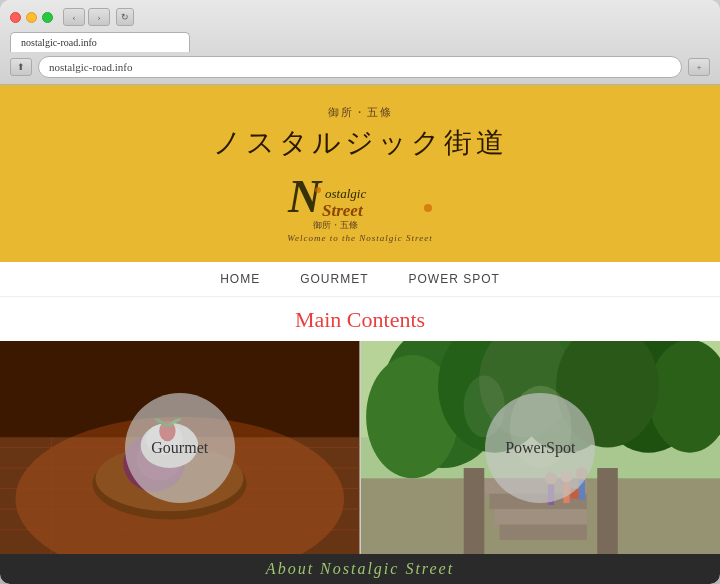 The image size is (720, 584). What do you see at coordinates (360, 200) in the screenshot?
I see `logo-svg: N ostalgic Street 御所・五條` at bounding box center [360, 200].